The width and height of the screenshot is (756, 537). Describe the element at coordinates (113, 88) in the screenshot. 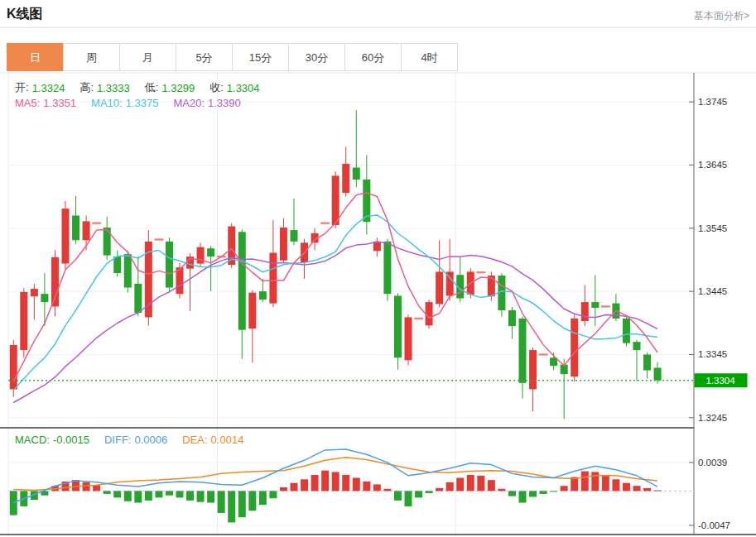

I see `high-value: 1.3333` at that location.